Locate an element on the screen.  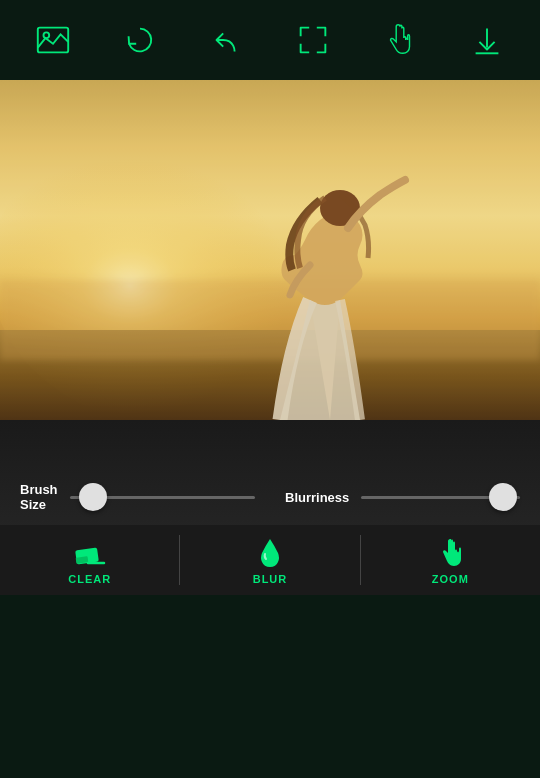
brush-size-slider is located at coordinates (162, 498).